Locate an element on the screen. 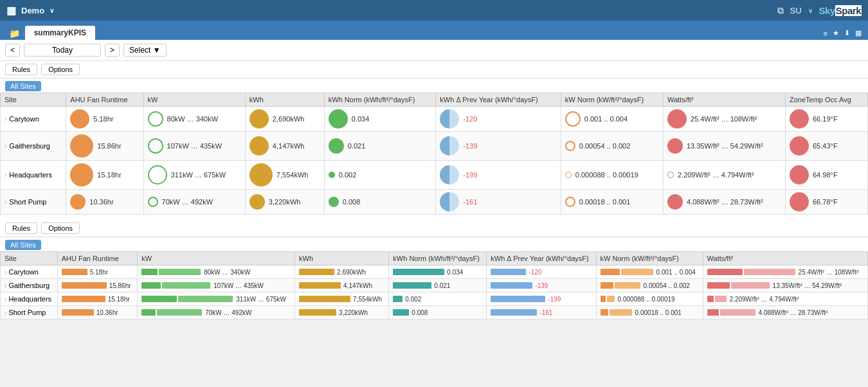 The image size is (868, 387). bot-chevron: › is located at coordinates (5, 312).